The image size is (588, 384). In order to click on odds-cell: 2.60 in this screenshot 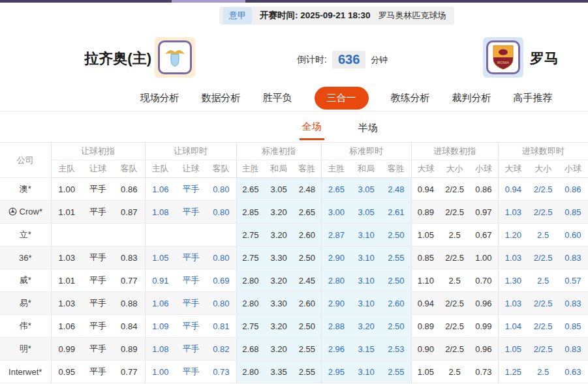, I will do `click(307, 235)`.